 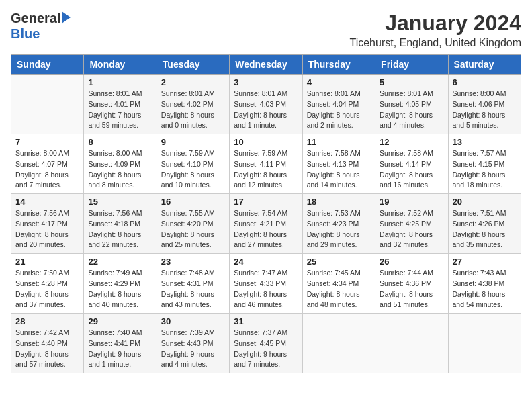 What do you see at coordinates (412, 224) in the screenshot?
I see `table-row: 19Sunrise: 7:52 AMSunset: 4:25 PMDayligh…` at bounding box center [412, 224].